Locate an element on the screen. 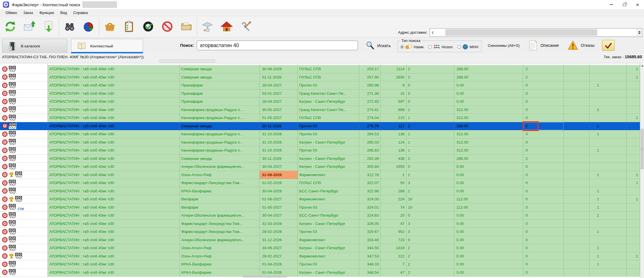 This screenshot has height=278, width=644. cell-mfr: Велфарм is located at coordinates (220, 208).